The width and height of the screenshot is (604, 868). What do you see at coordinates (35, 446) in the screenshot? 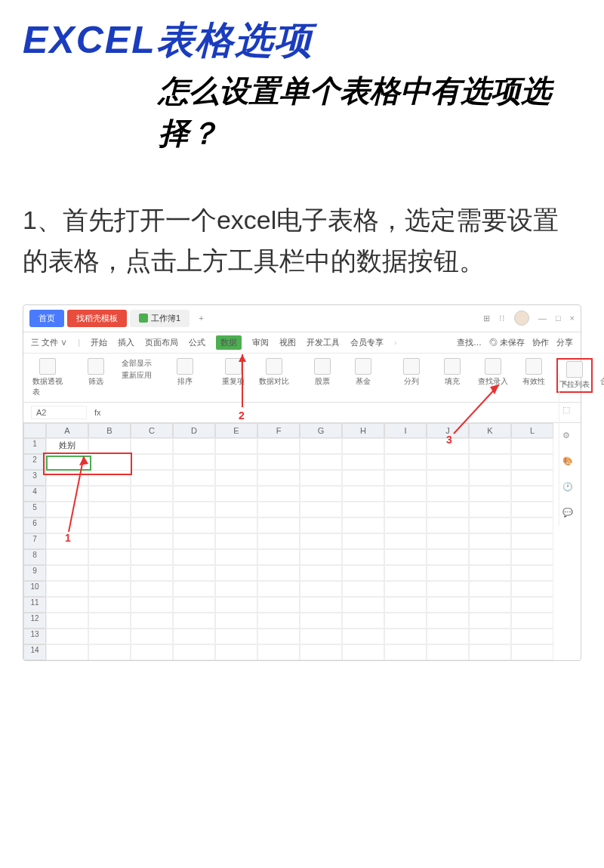
I see `row-header: 1` at bounding box center [35, 446].